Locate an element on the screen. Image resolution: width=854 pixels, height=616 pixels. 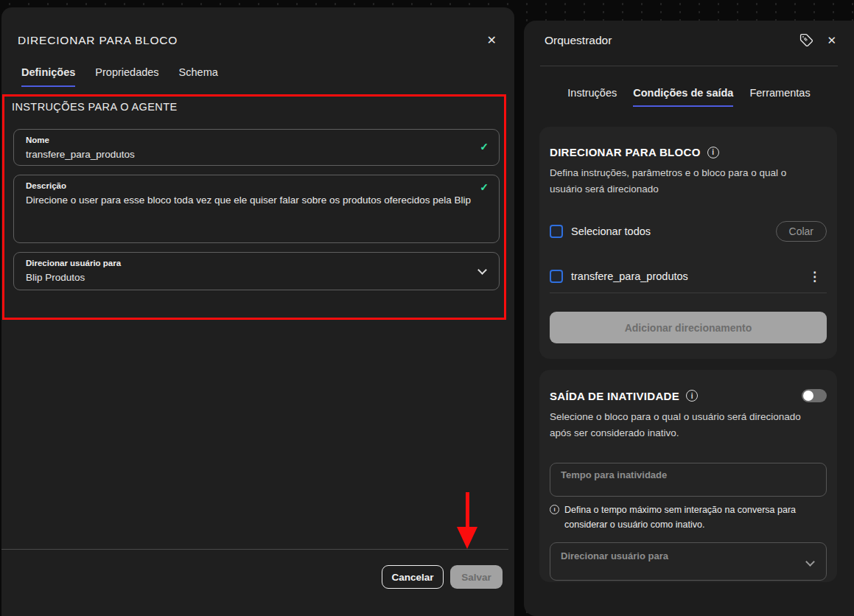
footer-divider is located at coordinates (255, 550).